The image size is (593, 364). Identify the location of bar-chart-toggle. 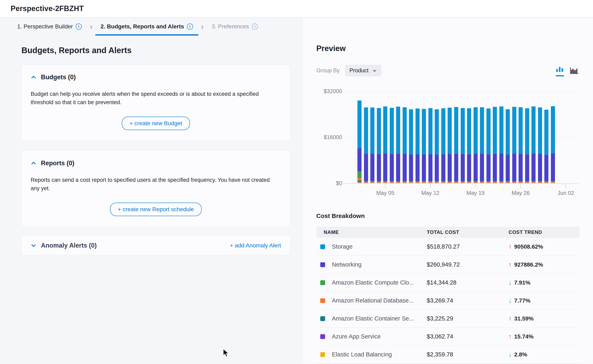
(560, 71).